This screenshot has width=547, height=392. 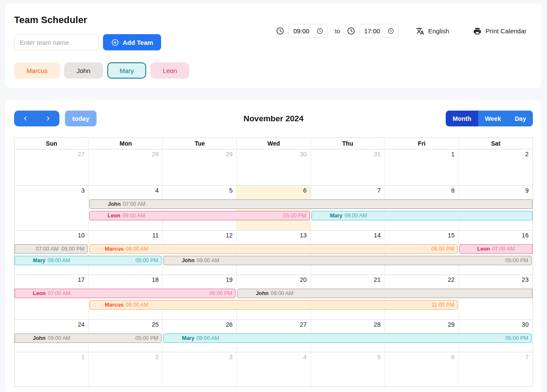 I want to click on day-cell: 7, so click(x=496, y=369).